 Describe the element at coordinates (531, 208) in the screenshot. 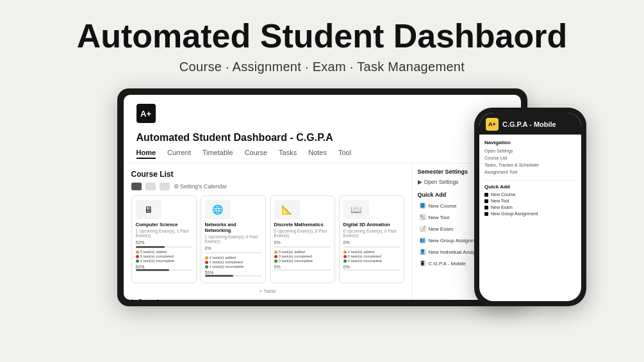

I see `phone-new-exam: New Exam` at that location.